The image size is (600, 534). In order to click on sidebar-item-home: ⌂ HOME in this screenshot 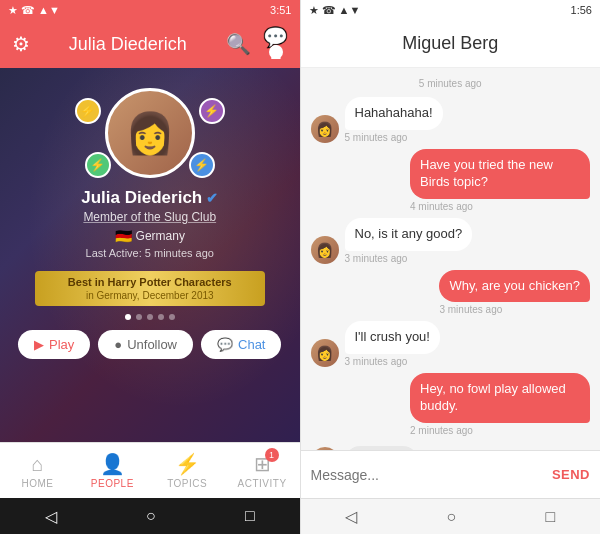, I will do `click(38, 471)`.